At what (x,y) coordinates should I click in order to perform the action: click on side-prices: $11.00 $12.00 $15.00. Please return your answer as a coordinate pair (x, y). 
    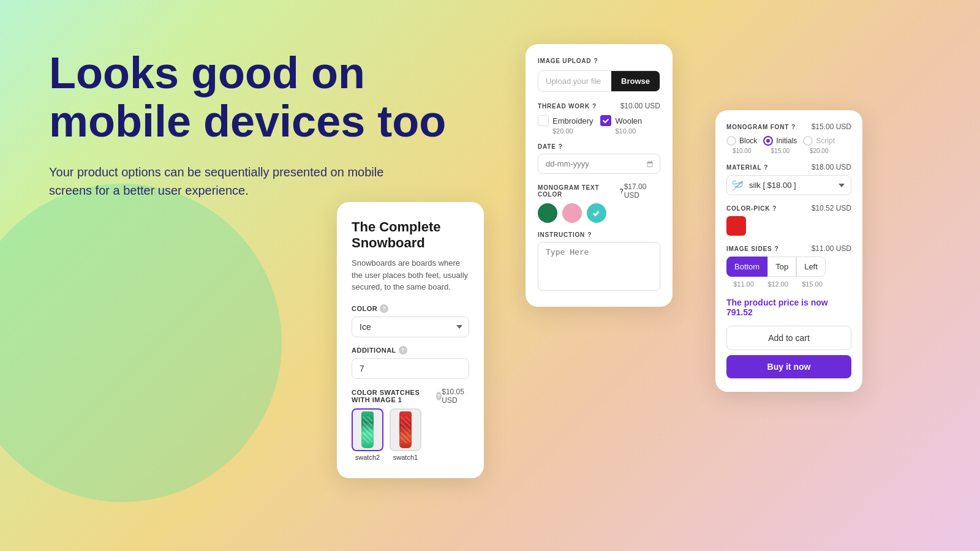
    Looking at the image, I should click on (789, 284).